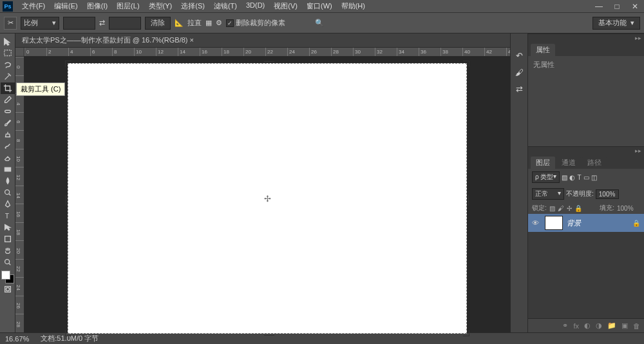  What do you see at coordinates (594, 178) in the screenshot?
I see `filter-smart-icon: ◫` at bounding box center [594, 178].